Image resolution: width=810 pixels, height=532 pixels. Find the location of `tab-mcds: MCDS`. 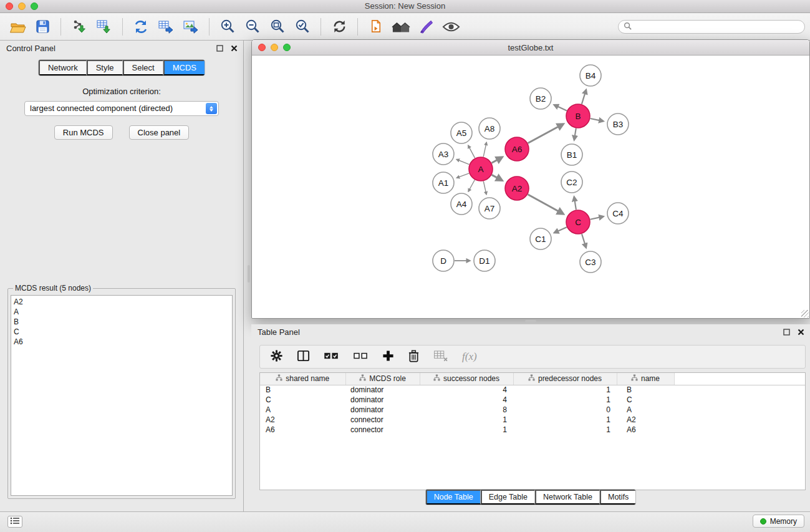

tab-mcds: MCDS is located at coordinates (184, 67).